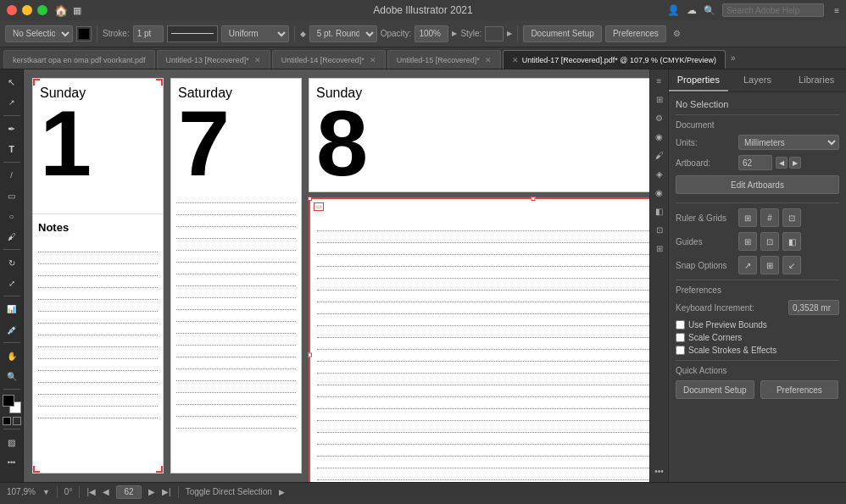 The image size is (846, 504). Describe the element at coordinates (660, 471) in the screenshot. I see `more-panels-icon: •••` at that location.